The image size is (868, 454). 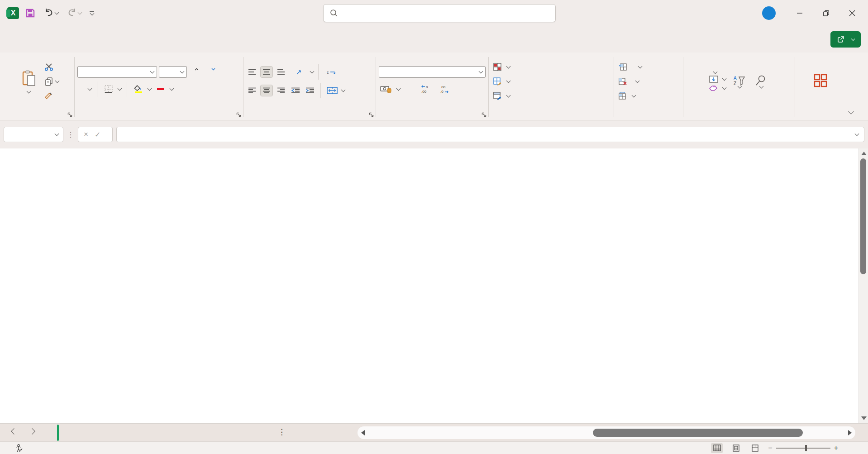 What do you see at coordinates (864, 418) in the screenshot?
I see `scroll-down-icon` at bounding box center [864, 418].